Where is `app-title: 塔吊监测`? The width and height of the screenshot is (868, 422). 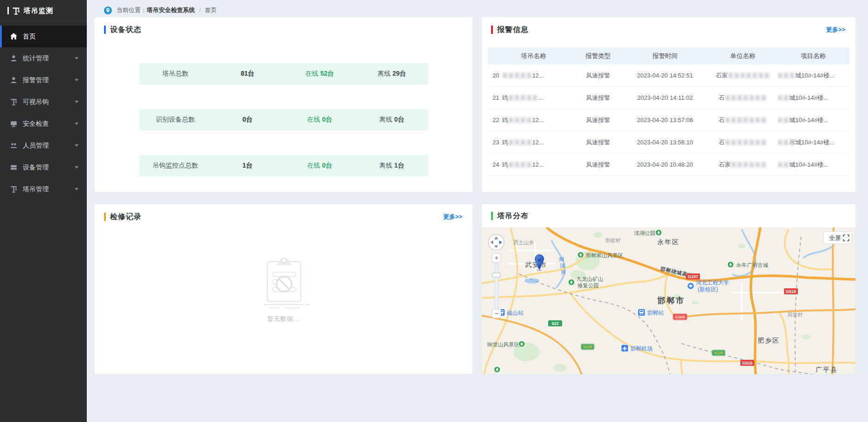
app-title: 塔吊监测 is located at coordinates (39, 11).